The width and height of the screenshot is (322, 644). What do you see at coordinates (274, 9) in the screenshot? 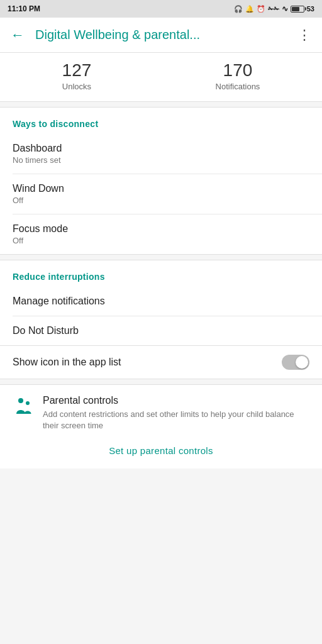
I see `status-icons: 🎧 🔔 ⏰ ✁✁ ∿ 53` at bounding box center [274, 9].